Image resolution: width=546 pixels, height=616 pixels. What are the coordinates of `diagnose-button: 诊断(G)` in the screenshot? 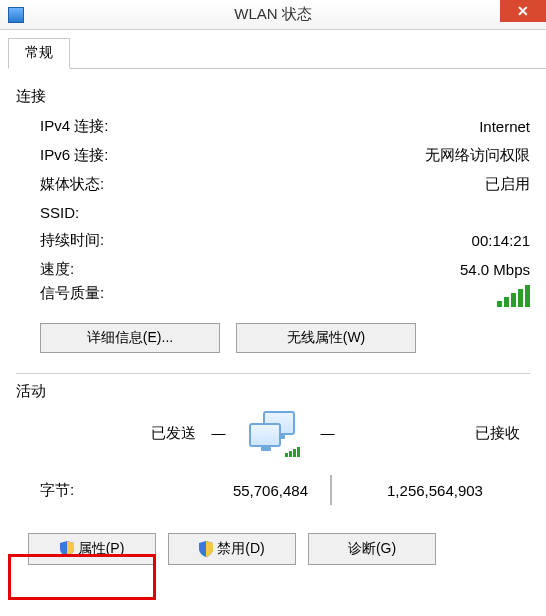 It's located at (372, 549).